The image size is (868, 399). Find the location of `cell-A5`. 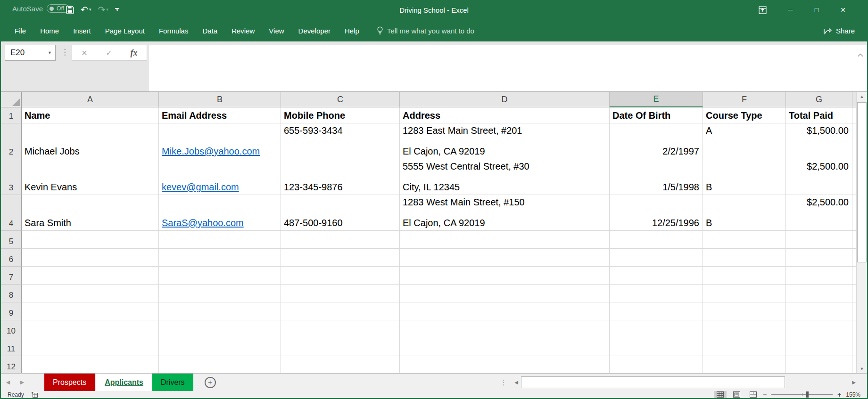

cell-A5 is located at coordinates (91, 240).